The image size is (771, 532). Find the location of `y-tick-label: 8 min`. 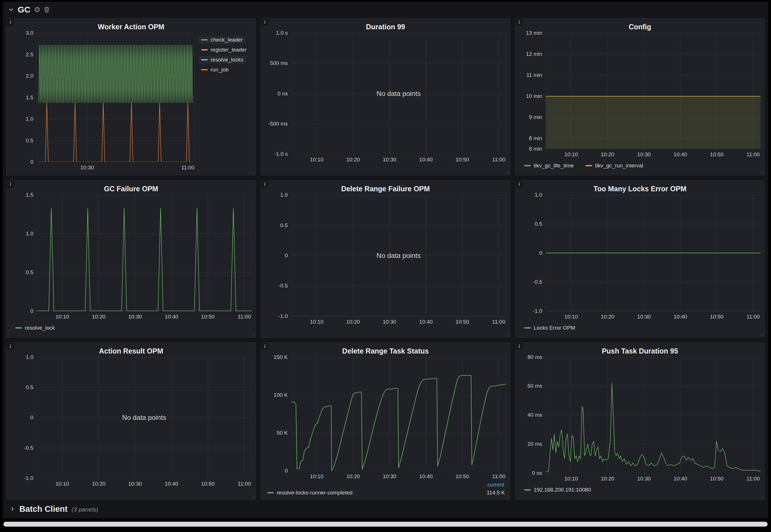

y-tick-label: 8 min is located at coordinates (536, 149).